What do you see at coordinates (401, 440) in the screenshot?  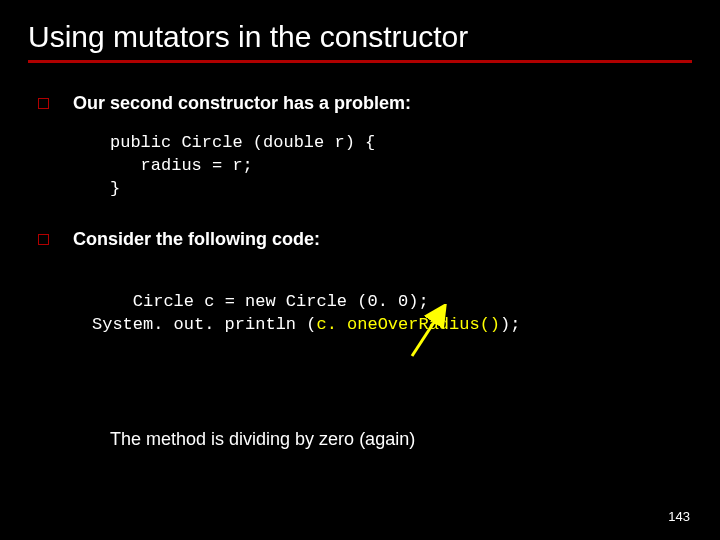 I see `conclusion-text: The method is dividing by zero (again)` at bounding box center [401, 440].